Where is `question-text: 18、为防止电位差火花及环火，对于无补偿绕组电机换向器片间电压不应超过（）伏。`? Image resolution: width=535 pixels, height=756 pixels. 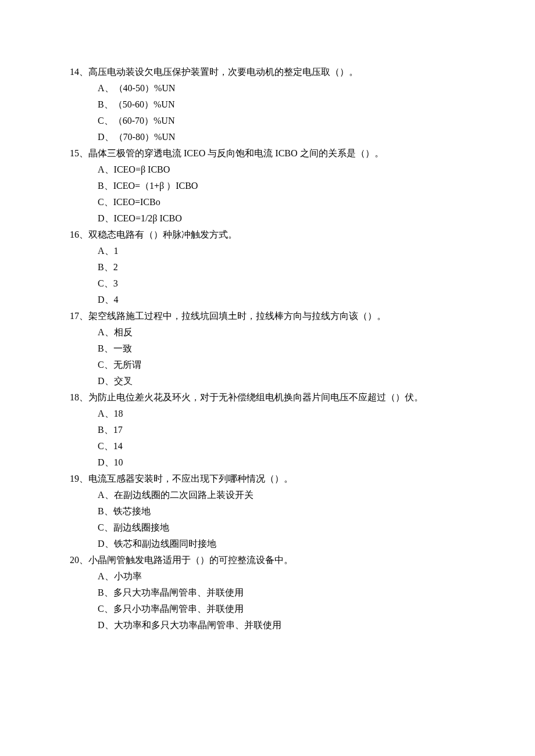 question-text: 18、为防止电位差火花及环火，对于无补偿绕组电机换向器片间电压不应超过（）伏。 is located at coordinates (268, 397).